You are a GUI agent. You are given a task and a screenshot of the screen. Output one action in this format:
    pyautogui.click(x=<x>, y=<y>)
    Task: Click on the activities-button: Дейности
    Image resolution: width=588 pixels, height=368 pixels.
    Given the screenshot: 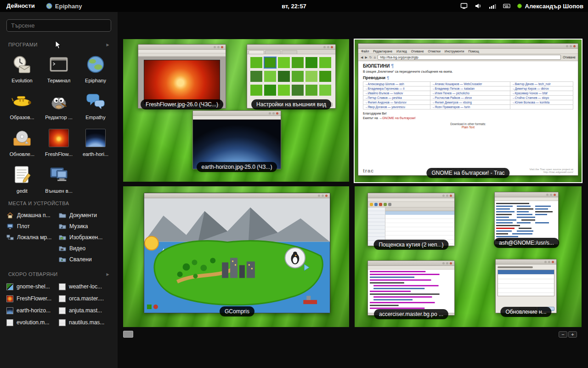 What is the action you would take?
    pyautogui.click(x=21, y=6)
    